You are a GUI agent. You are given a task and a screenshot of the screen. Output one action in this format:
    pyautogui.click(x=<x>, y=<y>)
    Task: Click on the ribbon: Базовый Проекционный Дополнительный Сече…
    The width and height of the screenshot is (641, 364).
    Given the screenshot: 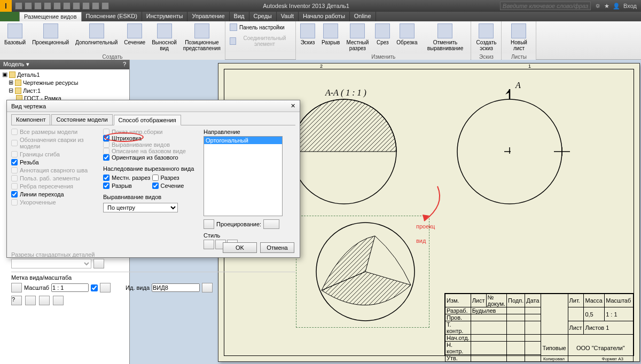 What is the action you would take?
    pyautogui.click(x=320, y=41)
    